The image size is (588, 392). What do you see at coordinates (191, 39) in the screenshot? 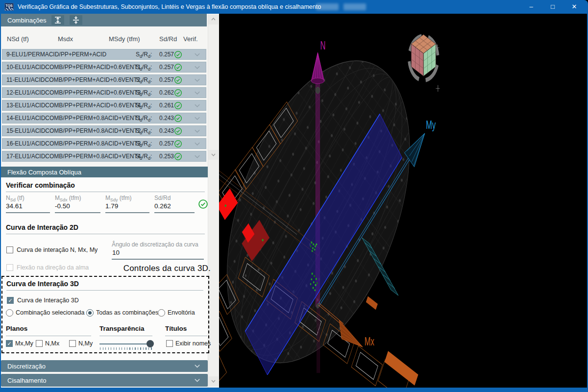
I see `column-header-verif: Verif.` at bounding box center [191, 39].